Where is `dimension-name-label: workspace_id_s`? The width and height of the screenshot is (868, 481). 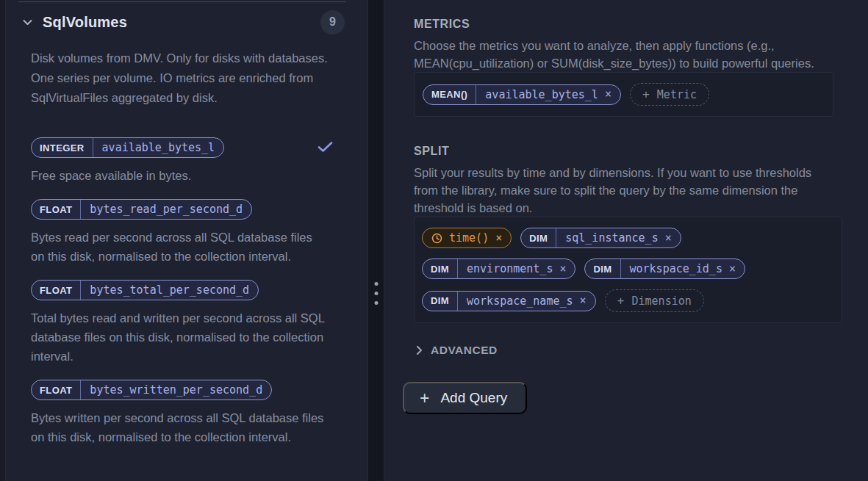
dimension-name-label: workspace_id_s is located at coordinates (676, 269).